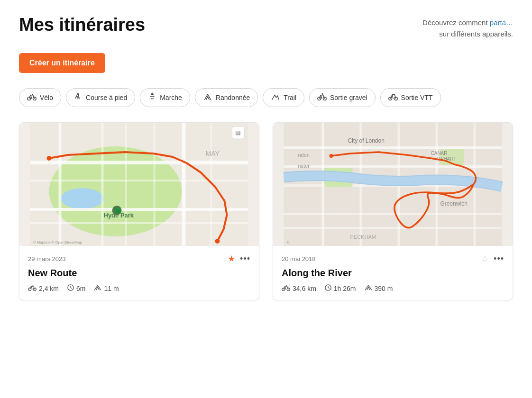  Describe the element at coordinates (139, 273) in the screenshot. I see `route-name-1: New Route` at that location.